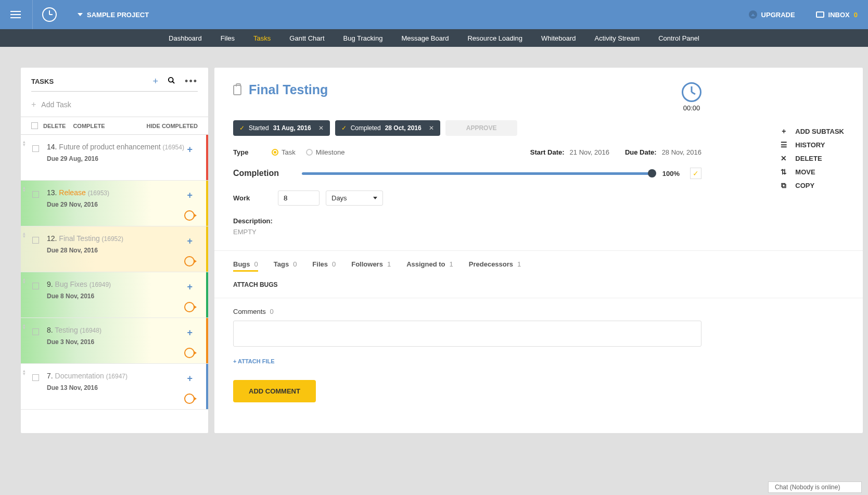 Image resolution: width=868 pixels, height=495 pixels. Describe the element at coordinates (812, 158) in the screenshot. I see `action-menu: +ADD SUBTASK ☰HISTORY ✕DELETE ⇅MOVE ⧉COP…` at that location.